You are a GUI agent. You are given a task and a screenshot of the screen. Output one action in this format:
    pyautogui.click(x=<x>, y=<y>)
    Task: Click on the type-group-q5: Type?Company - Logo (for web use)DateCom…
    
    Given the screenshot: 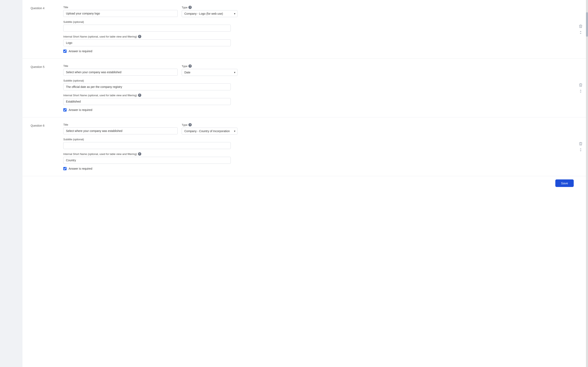 What is the action you would take?
    pyautogui.click(x=209, y=70)
    